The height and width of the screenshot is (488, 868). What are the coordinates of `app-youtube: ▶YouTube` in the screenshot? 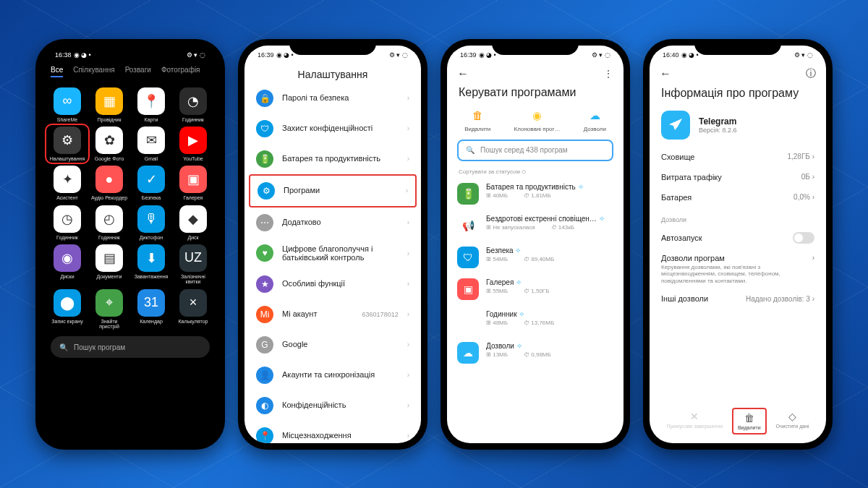 It's located at (193, 144).